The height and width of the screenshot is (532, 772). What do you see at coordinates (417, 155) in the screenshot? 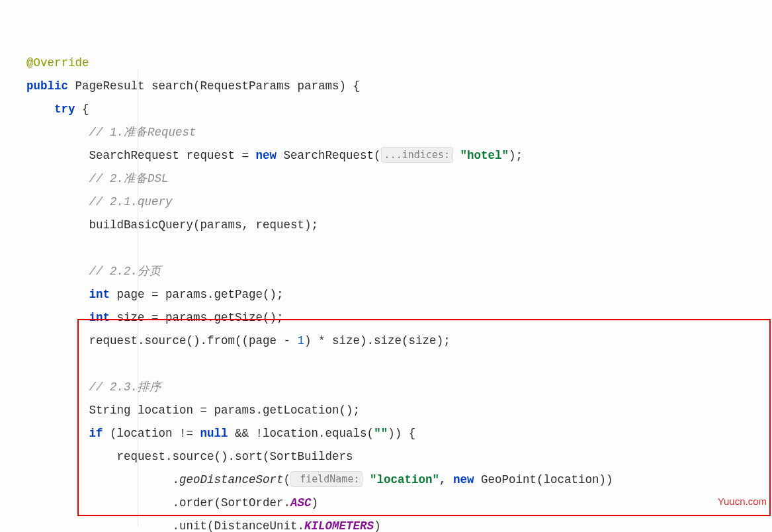
I see `param-hint: ...indices:` at bounding box center [417, 155].